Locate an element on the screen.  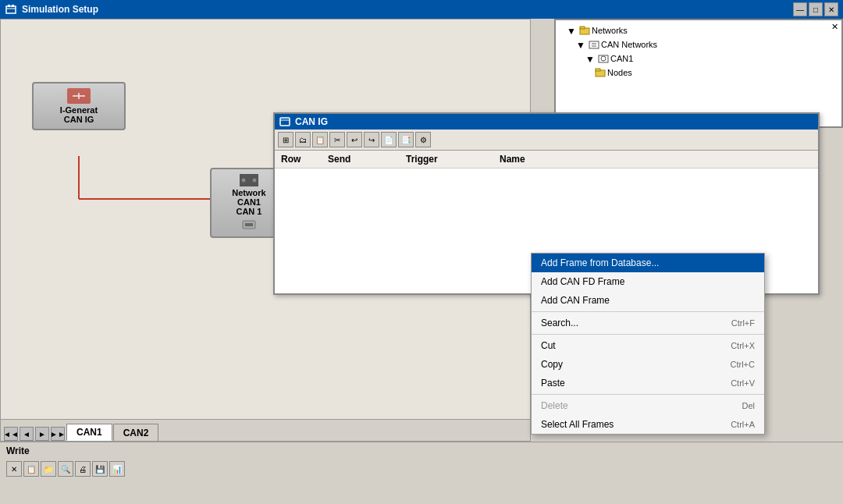
tb-copy-btn: 📋 is located at coordinates (320, 140).